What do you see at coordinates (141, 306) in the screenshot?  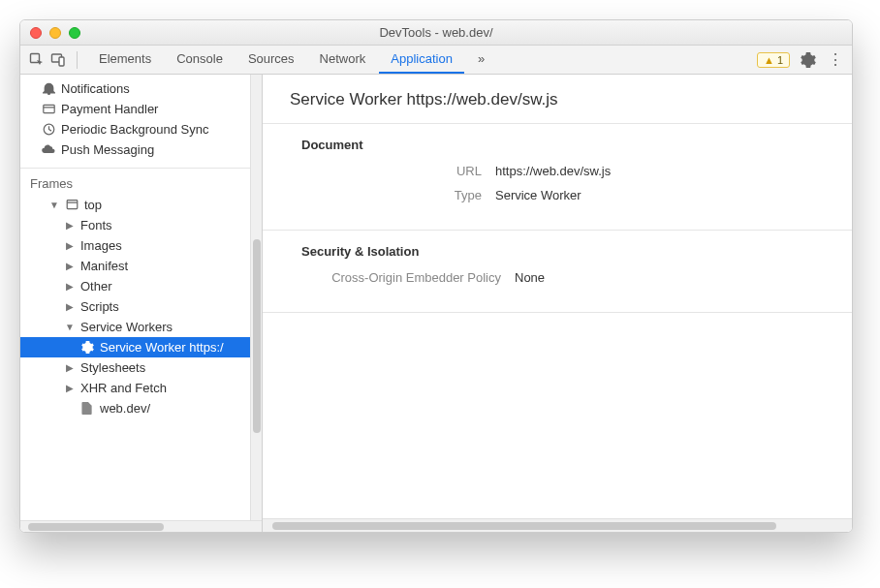 I see `tree-scripts: ▶Scripts` at bounding box center [141, 306].